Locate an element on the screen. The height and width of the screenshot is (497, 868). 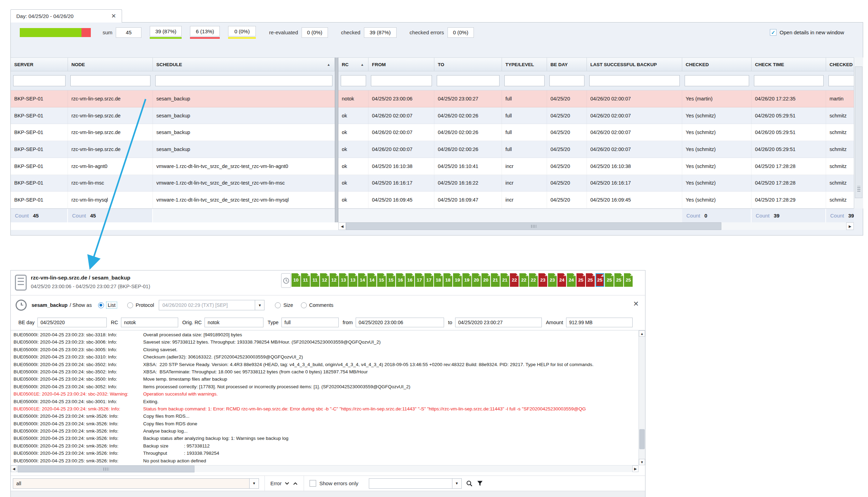
filter-input-type is located at coordinates (524, 81).